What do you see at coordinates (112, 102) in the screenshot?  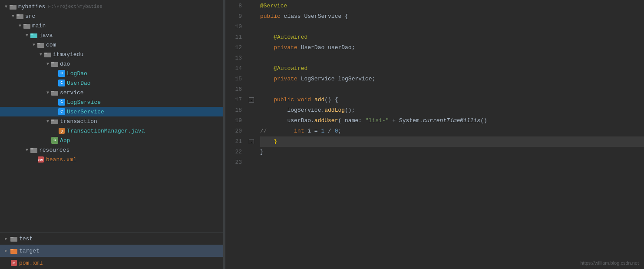 I see `tree-item-logservice: C LogService` at bounding box center [112, 102].